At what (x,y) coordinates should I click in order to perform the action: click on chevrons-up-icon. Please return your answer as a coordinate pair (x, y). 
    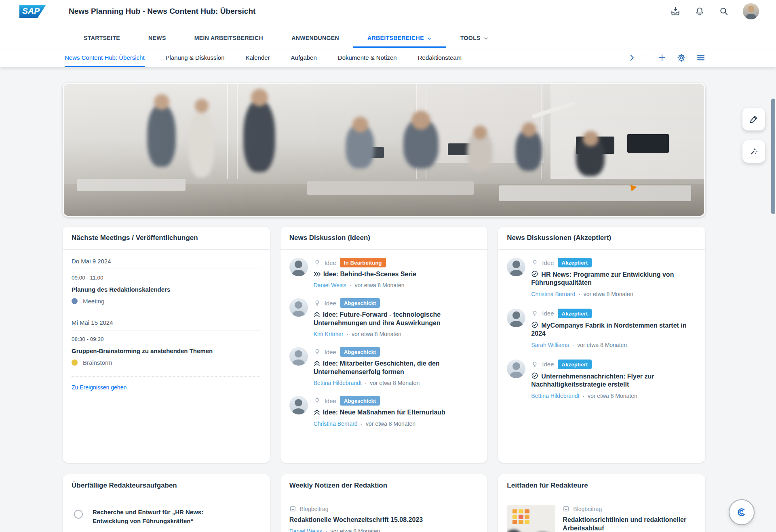
    Looking at the image, I should click on (317, 364).